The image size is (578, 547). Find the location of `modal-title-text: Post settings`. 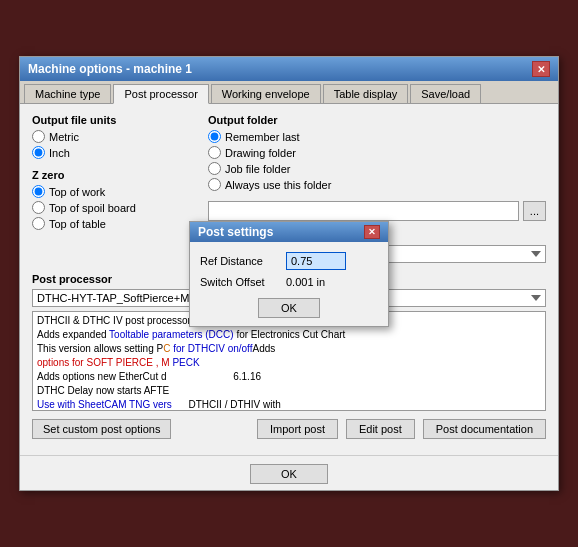

modal-title-text: Post settings is located at coordinates (236, 232).